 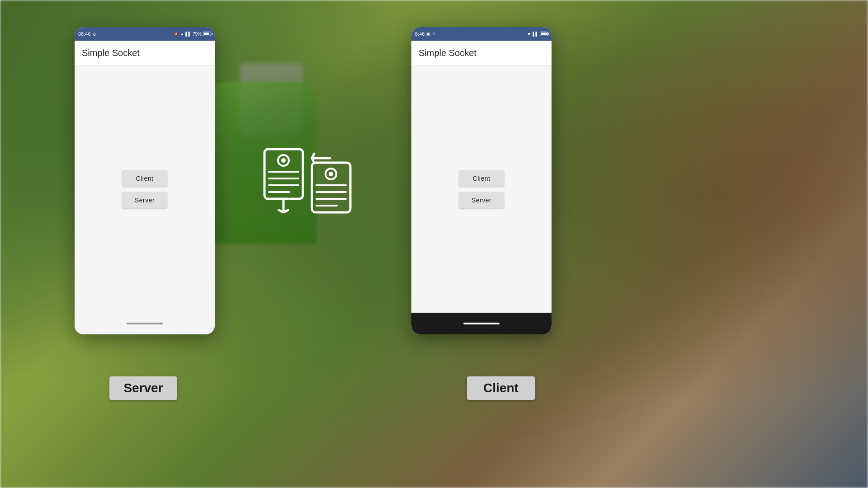 I want to click on left-app-bar: Simple Socket, so click(x=145, y=53).